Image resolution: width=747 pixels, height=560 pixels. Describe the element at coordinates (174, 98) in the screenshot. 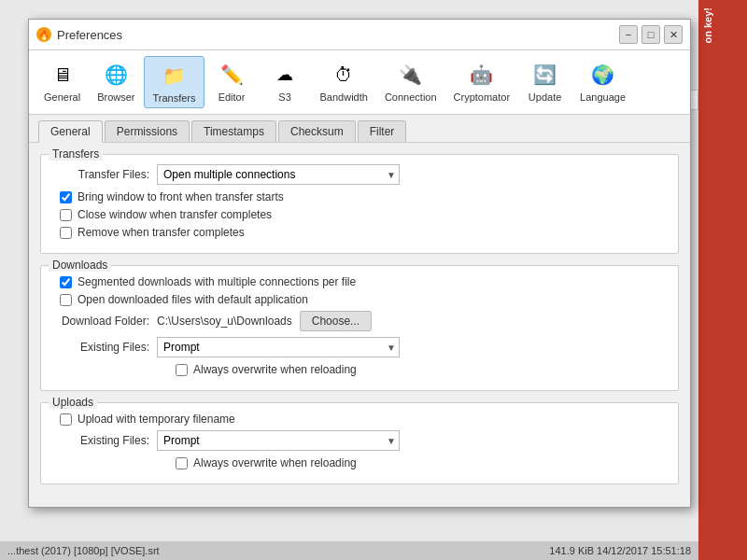

I see `toolbar-label-transfers: Transfers` at that location.